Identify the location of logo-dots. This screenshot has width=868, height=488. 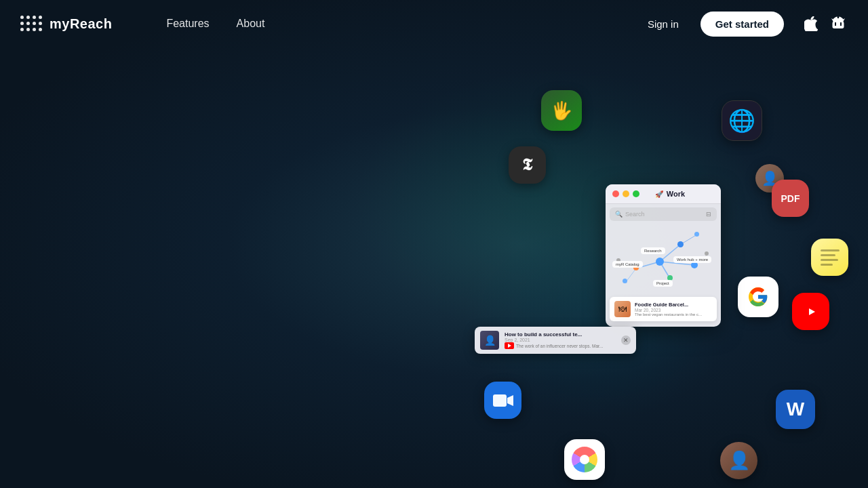
(31, 24).